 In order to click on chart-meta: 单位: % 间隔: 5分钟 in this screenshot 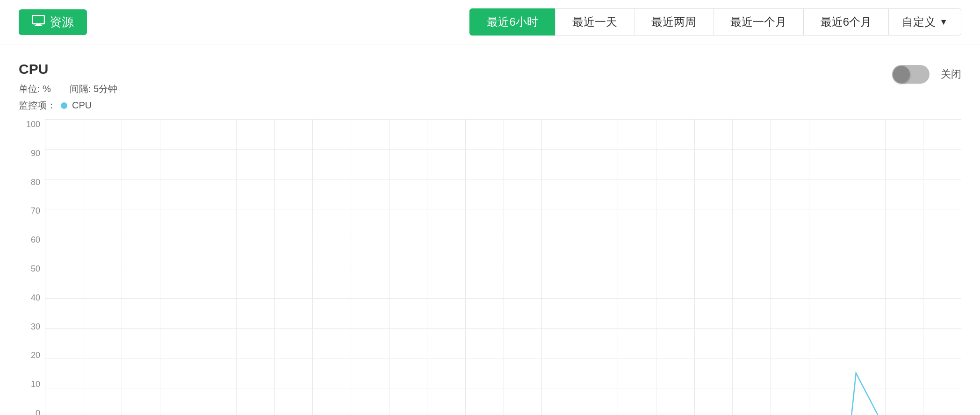, I will do `click(68, 89)`.